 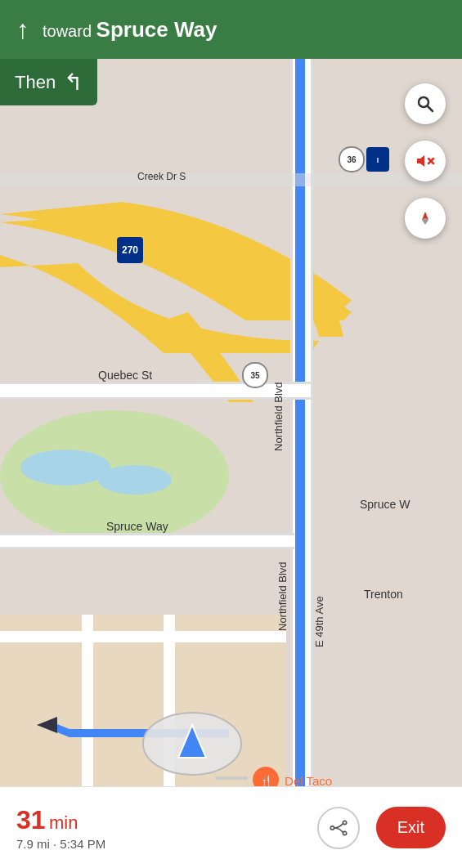 What do you see at coordinates (231, 778) in the screenshot?
I see `drag-handle` at bounding box center [231, 778].